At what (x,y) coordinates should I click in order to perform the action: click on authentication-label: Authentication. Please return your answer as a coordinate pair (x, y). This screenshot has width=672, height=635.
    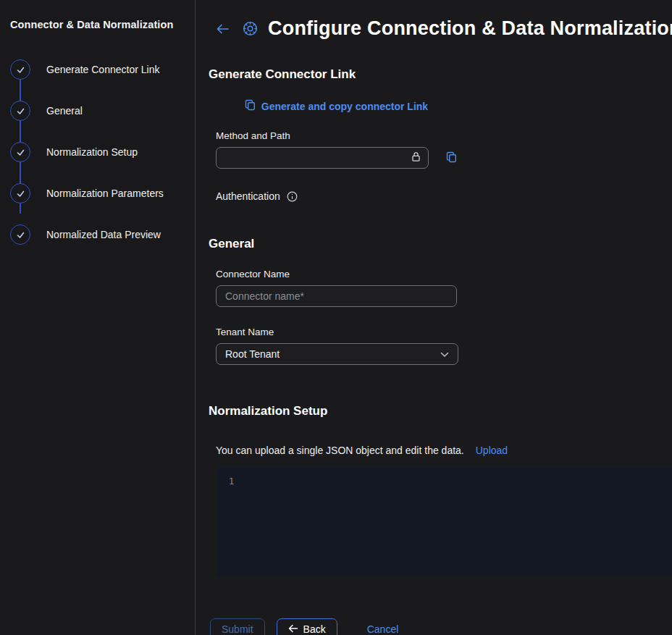
    Looking at the image, I should click on (248, 196).